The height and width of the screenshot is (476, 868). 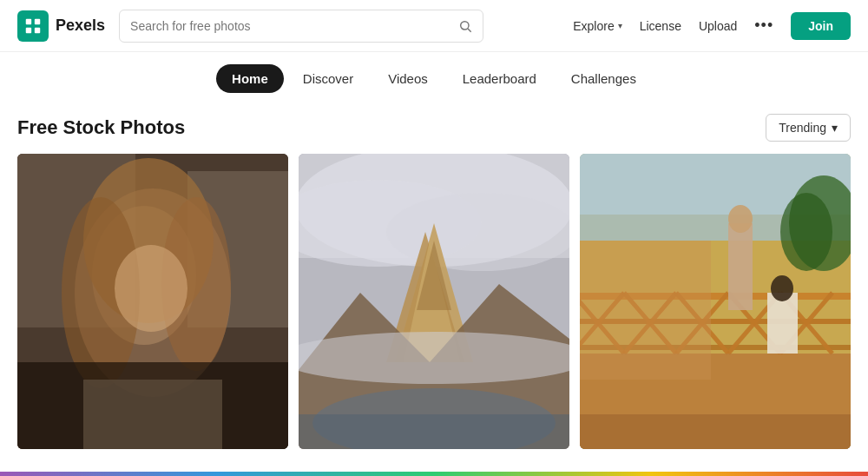 What do you see at coordinates (434, 474) in the screenshot?
I see `bottom-bar` at bounding box center [434, 474].